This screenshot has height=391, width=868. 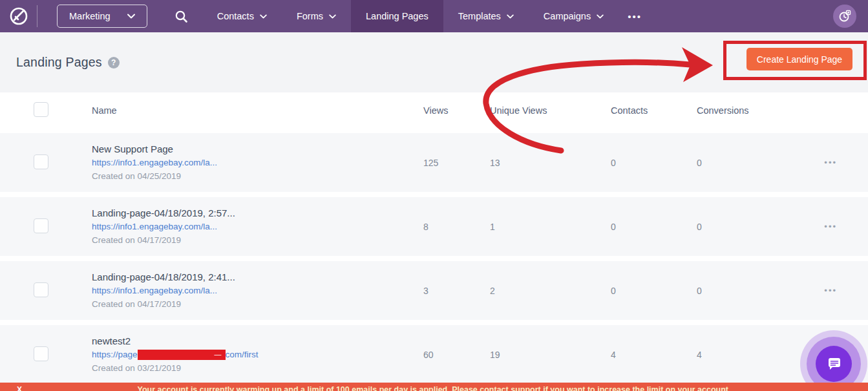 I want to click on landing-page-name: Landing-page-04/18/2019, 2:57..., so click(x=257, y=213).